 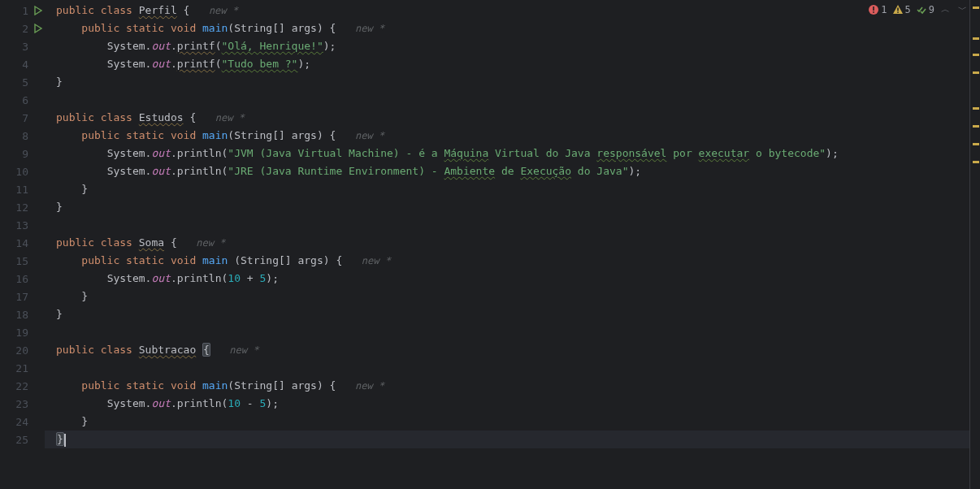 I want to click on line-number: 4, so click(x=25, y=65).